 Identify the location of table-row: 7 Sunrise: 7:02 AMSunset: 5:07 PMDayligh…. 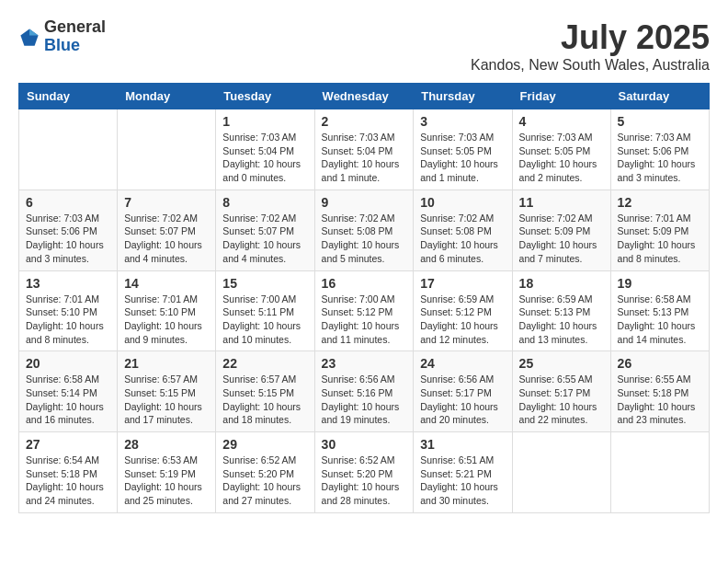
(167, 230).